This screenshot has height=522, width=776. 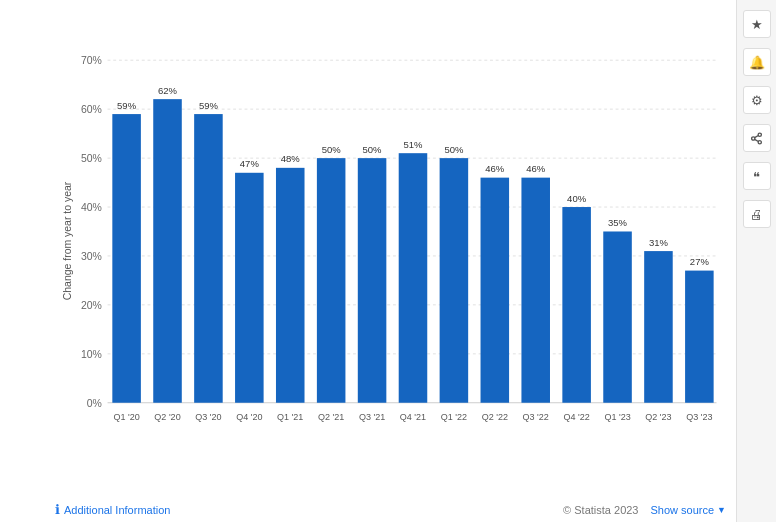 I want to click on y-tick-0: 0%, so click(x=94, y=404).